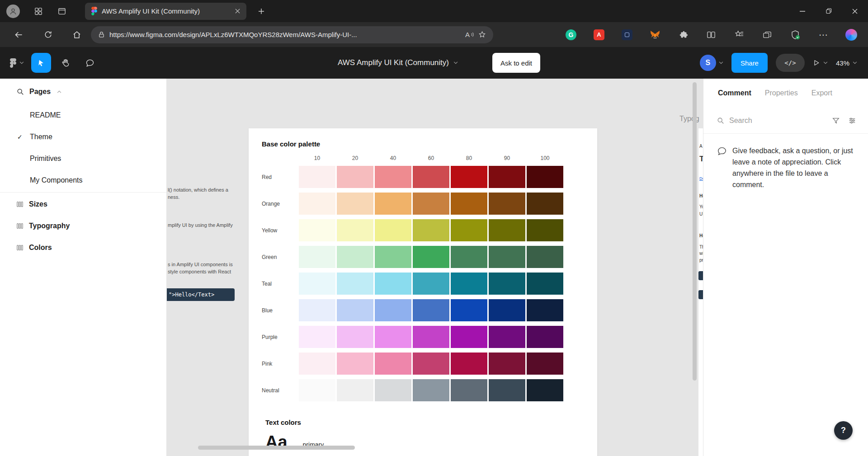 Image resolution: width=868 pixels, height=456 pixels. Describe the element at coordinates (165, 11) in the screenshot. I see `browser-tab: AWS Amplify UI Kit (Community)` at that location.